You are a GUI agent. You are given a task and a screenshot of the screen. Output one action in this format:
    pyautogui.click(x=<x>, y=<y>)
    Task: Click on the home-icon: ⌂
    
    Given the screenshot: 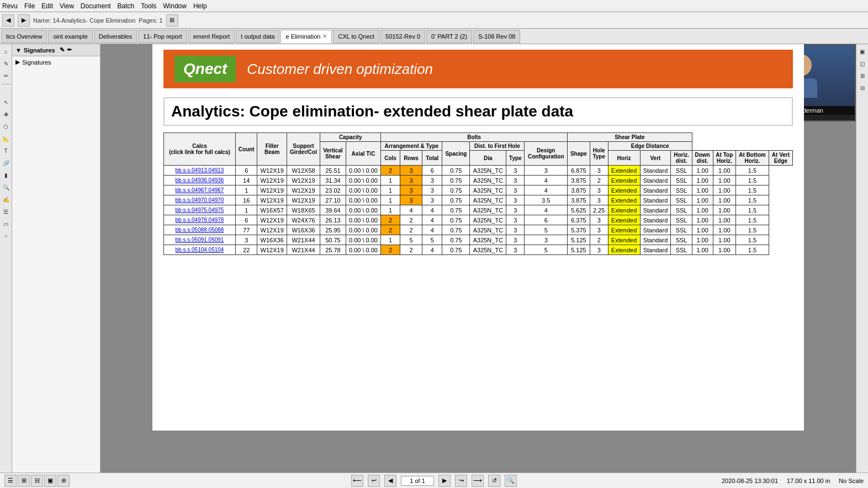 What is the action you would take?
    pyautogui.click(x=6, y=51)
    